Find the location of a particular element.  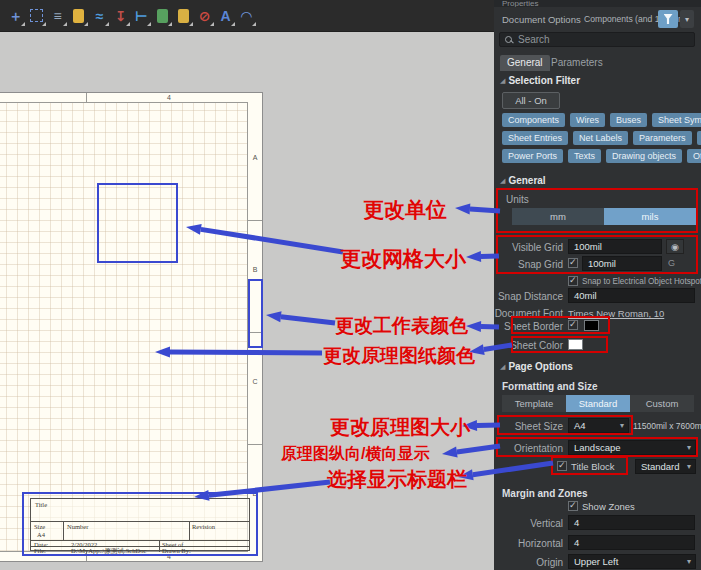

filter-sheet-entries-button: Sheet Entries is located at coordinates (535, 138).